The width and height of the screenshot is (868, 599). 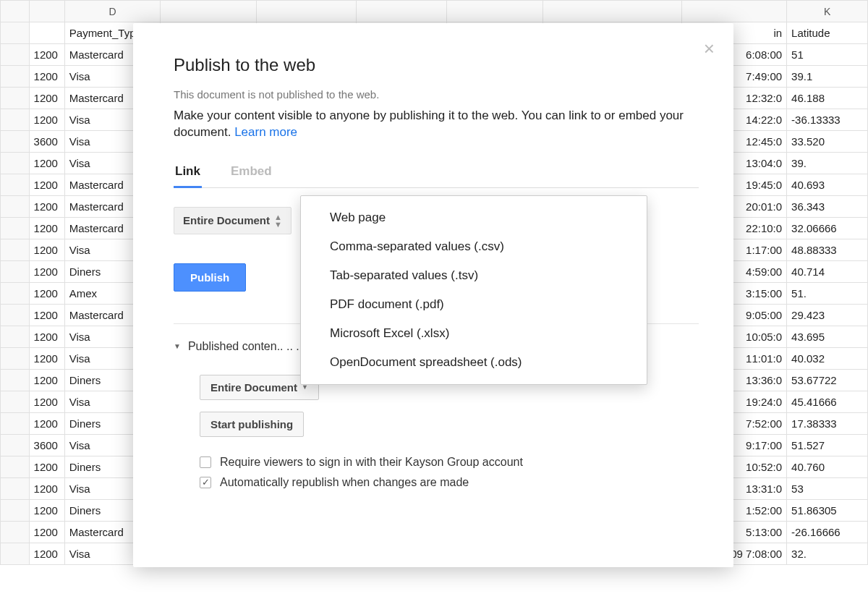 What do you see at coordinates (278, 221) in the screenshot?
I see `sort-arrows-icon: ▲▼` at bounding box center [278, 221].